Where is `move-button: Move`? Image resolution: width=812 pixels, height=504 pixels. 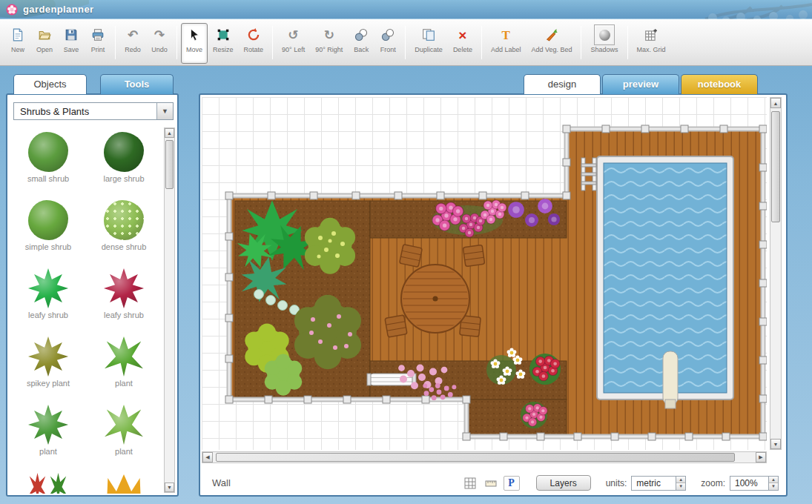 move-button: Move is located at coordinates (194, 43).